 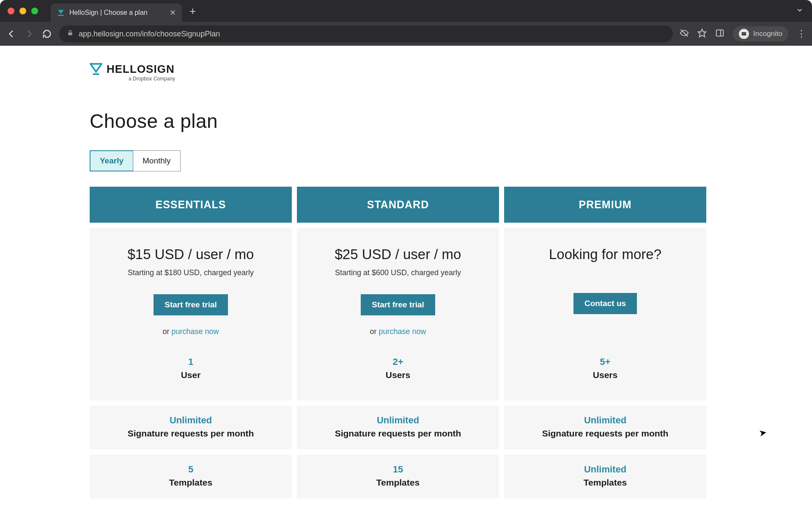 I want to click on forward-button, so click(x=29, y=34).